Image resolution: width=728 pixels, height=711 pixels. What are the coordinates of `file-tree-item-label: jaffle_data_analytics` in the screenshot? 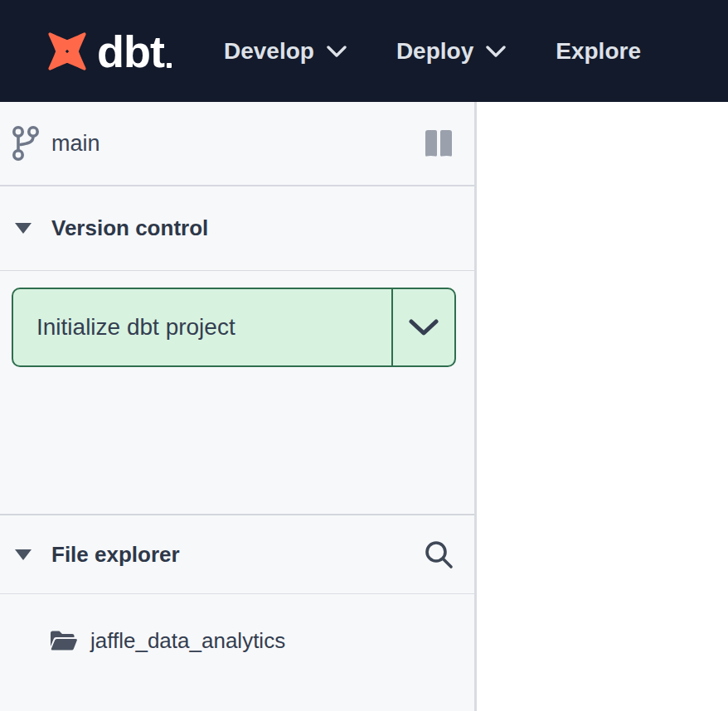 It's located at (187, 641).